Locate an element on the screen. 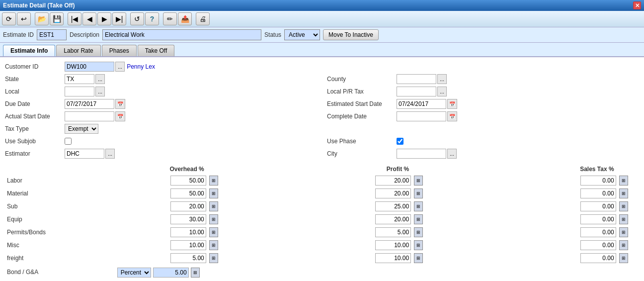 The width and height of the screenshot is (644, 281). bond-type-select: Percent Fixed is located at coordinates (134, 273).